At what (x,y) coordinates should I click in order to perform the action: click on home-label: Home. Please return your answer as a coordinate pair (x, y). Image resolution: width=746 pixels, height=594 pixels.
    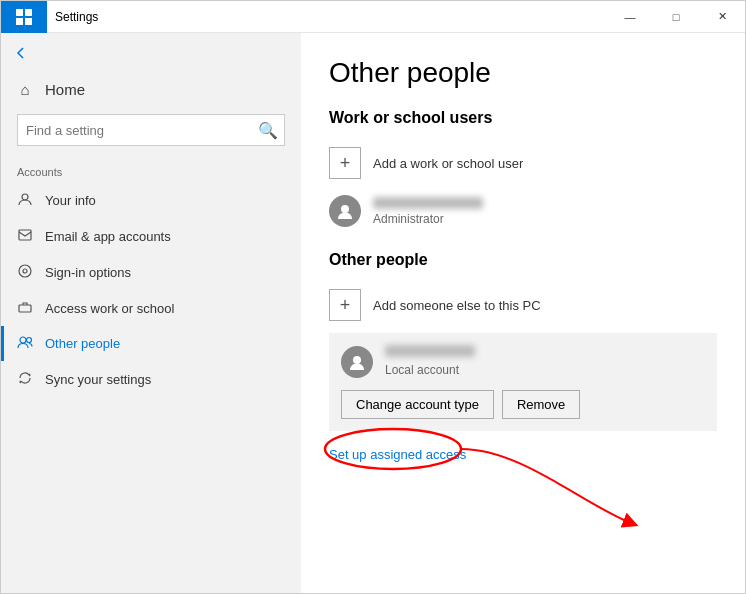
    Looking at the image, I should click on (65, 90).